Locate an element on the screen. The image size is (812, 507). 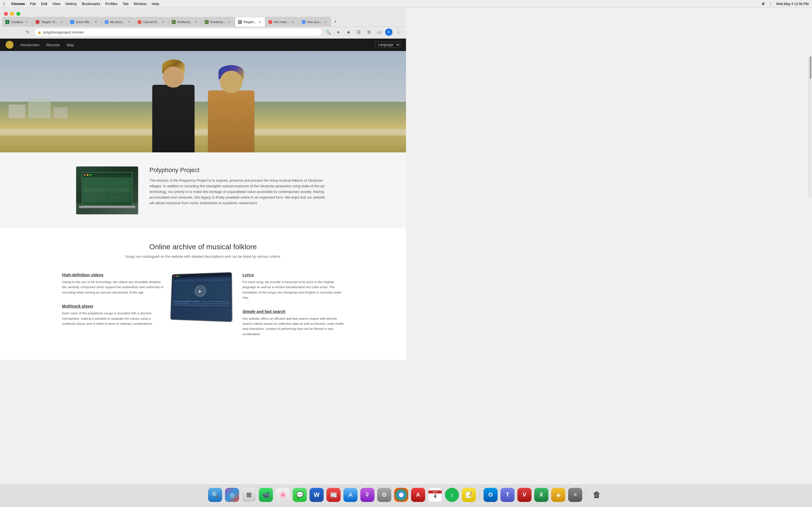
tab-myaccount-close: ✕ is located at coordinates (129, 22).